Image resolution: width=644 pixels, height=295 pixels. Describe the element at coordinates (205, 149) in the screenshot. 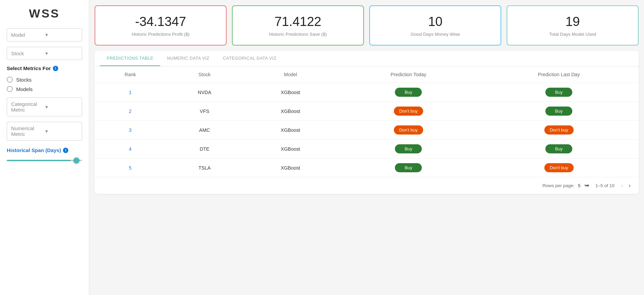

I see `stock-cell: DTE` at that location.